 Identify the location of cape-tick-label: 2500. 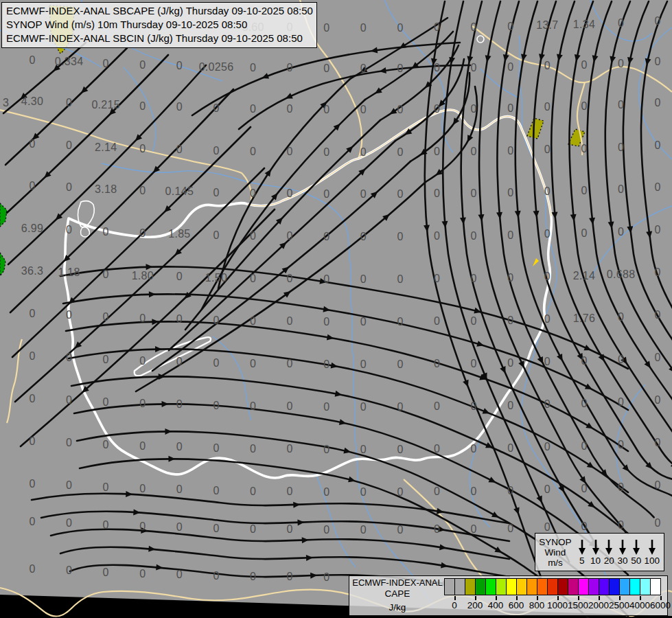
(619, 606).